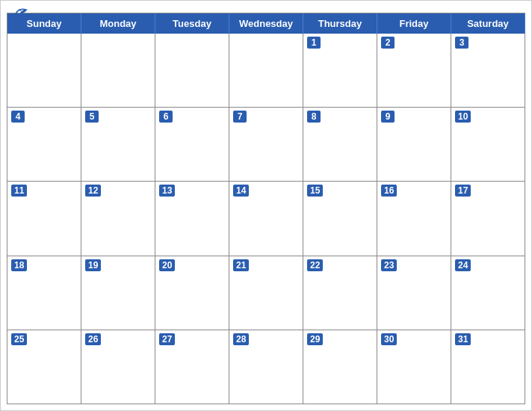 The image size is (532, 411). I want to click on day-number: 29, so click(315, 339).